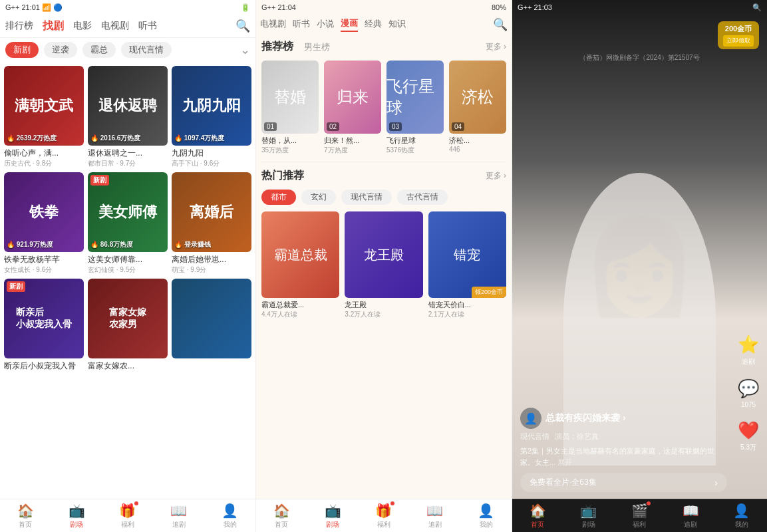 This screenshot has height=532, width=767. What do you see at coordinates (624, 483) in the screenshot?
I see `p3-watch-btn: 免费看全片·全63集 ›` at bounding box center [624, 483].